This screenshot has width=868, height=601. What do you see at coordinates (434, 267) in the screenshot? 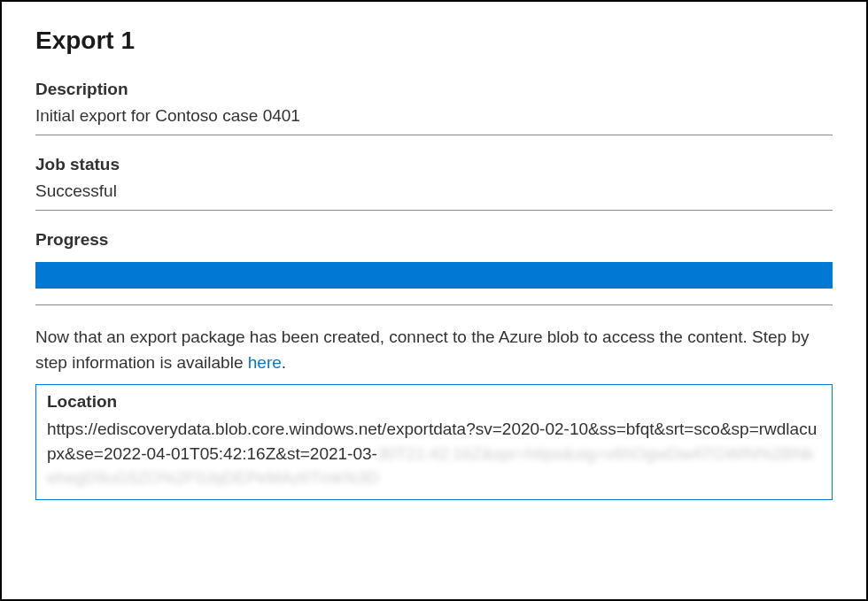
I see `progress-field: Progress` at bounding box center [434, 267].